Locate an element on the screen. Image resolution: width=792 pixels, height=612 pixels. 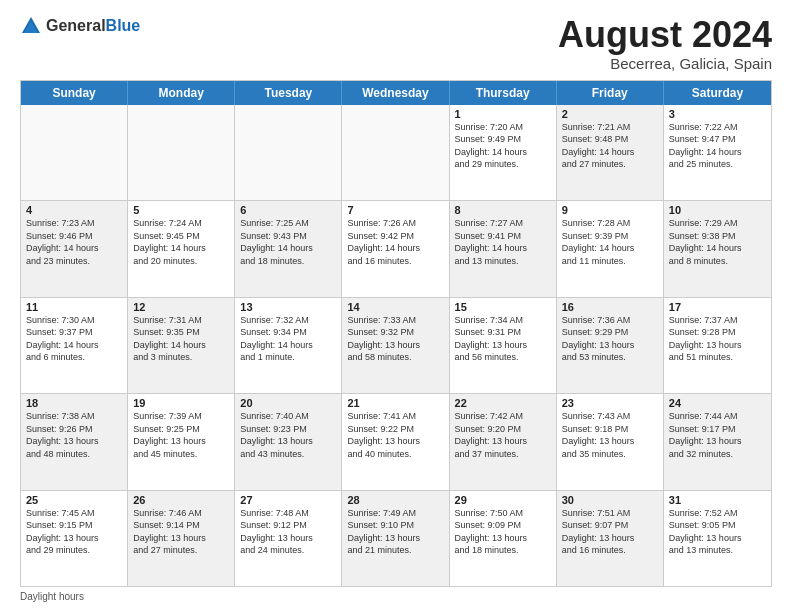
cell-info-text: Sunrise: 7:24 AM Sunset: 9:45 PM Dayligh… is located at coordinates (181, 242).